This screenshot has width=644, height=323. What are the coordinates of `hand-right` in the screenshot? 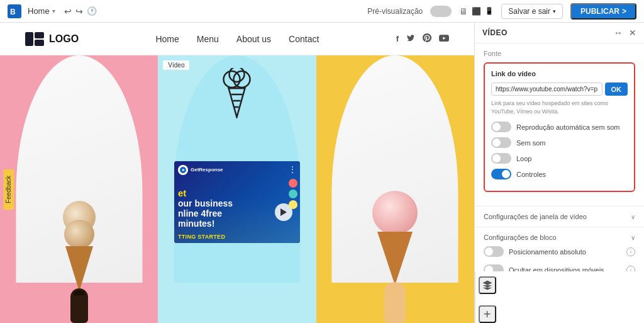 It's located at (395, 302).